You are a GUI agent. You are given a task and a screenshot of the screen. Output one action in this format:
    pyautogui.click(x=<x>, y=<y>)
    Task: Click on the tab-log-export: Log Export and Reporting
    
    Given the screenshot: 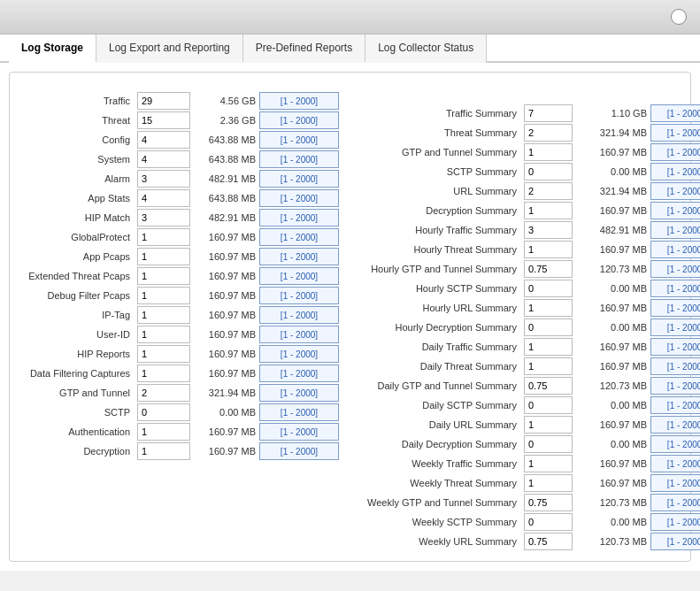 What is the action you would take?
    pyautogui.click(x=170, y=49)
    